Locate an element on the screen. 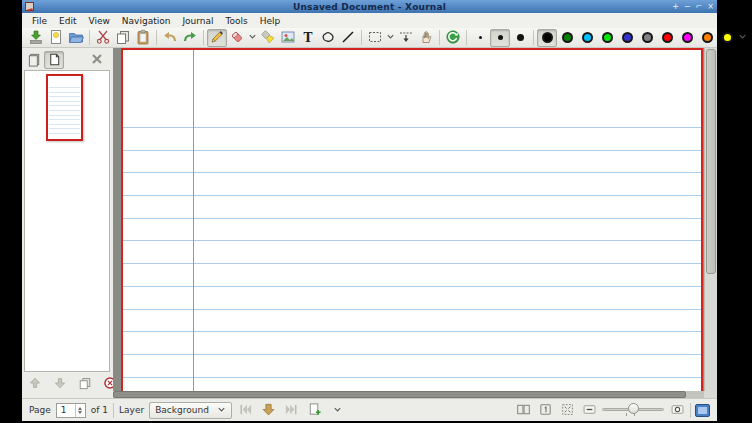 The width and height of the screenshot is (752, 423). close-button: × is located at coordinates (710, 6).